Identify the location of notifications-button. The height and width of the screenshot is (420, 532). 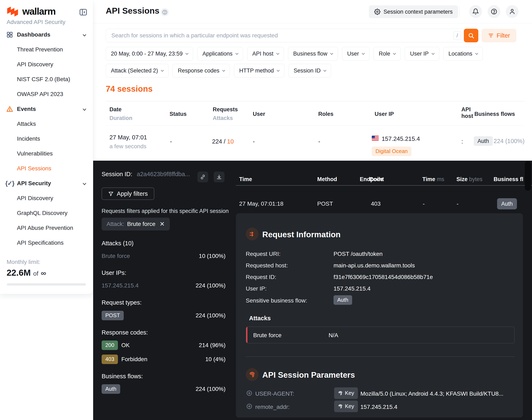
(476, 12).